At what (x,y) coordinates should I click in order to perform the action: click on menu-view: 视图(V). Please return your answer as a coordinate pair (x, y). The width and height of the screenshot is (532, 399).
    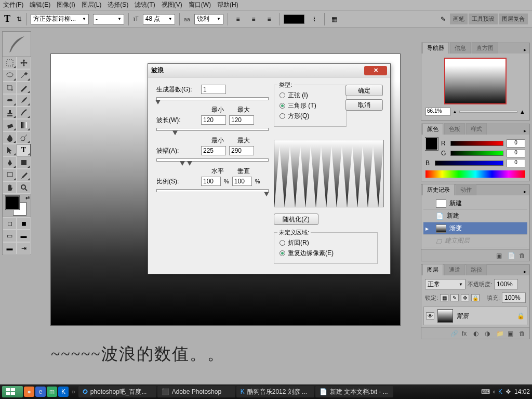
    Looking at the image, I should click on (172, 5).